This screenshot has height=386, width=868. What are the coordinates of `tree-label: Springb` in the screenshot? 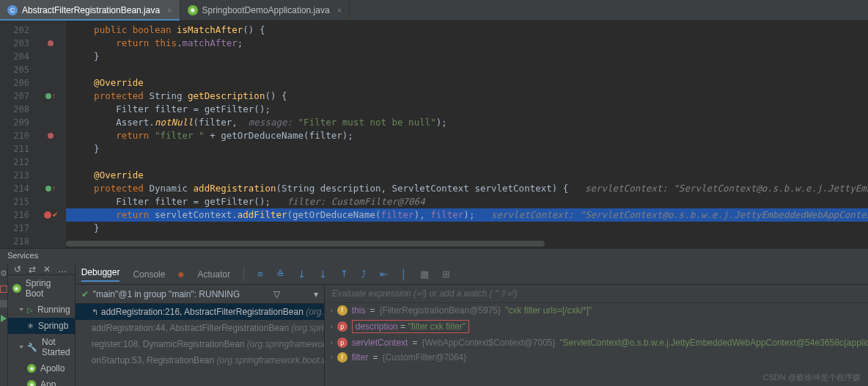 It's located at (53, 326).